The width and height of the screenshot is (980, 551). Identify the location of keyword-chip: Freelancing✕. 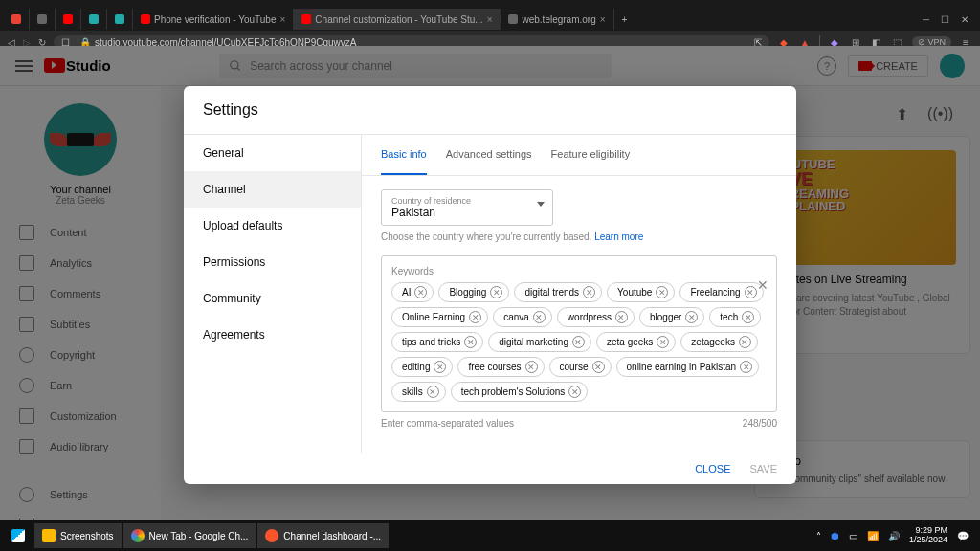
(722, 293).